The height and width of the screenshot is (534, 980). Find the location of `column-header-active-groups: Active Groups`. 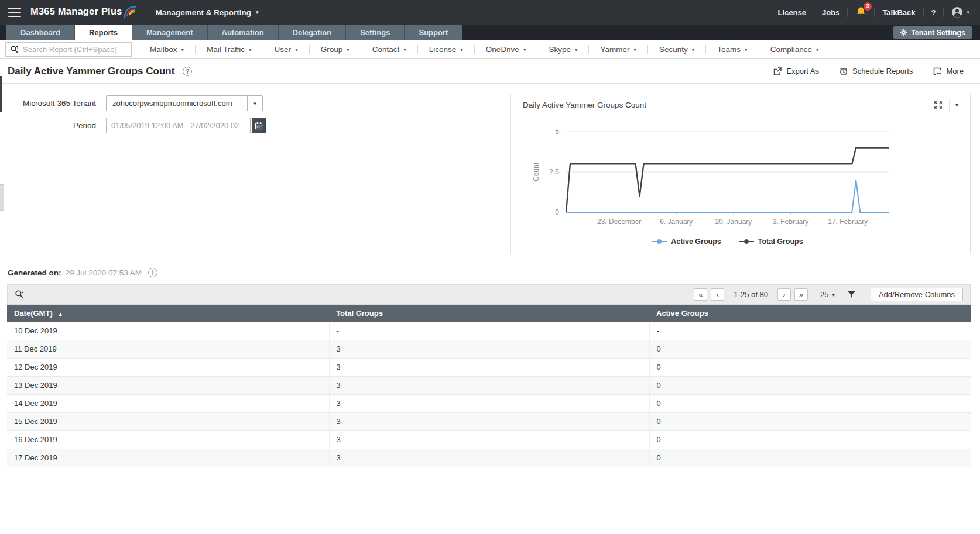

column-header-active-groups: Active Groups is located at coordinates (810, 313).